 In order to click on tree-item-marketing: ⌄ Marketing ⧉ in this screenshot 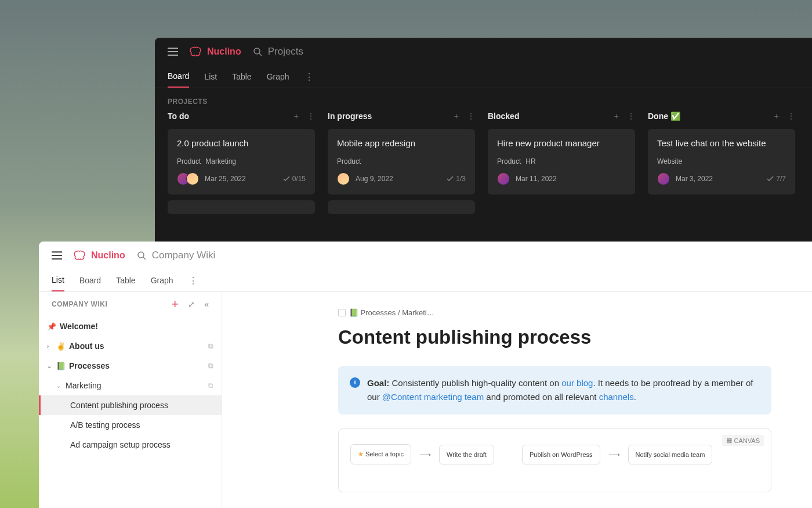, I will do `click(130, 385)`.